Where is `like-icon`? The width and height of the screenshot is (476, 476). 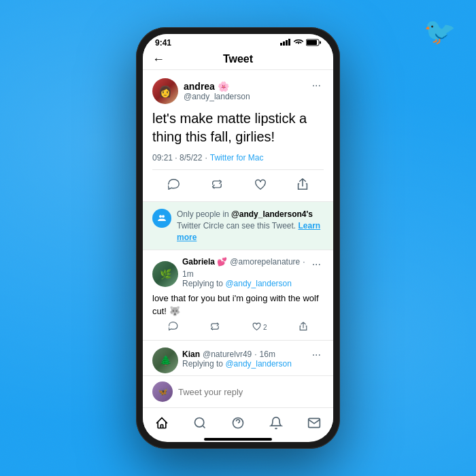
like-icon is located at coordinates (260, 186).